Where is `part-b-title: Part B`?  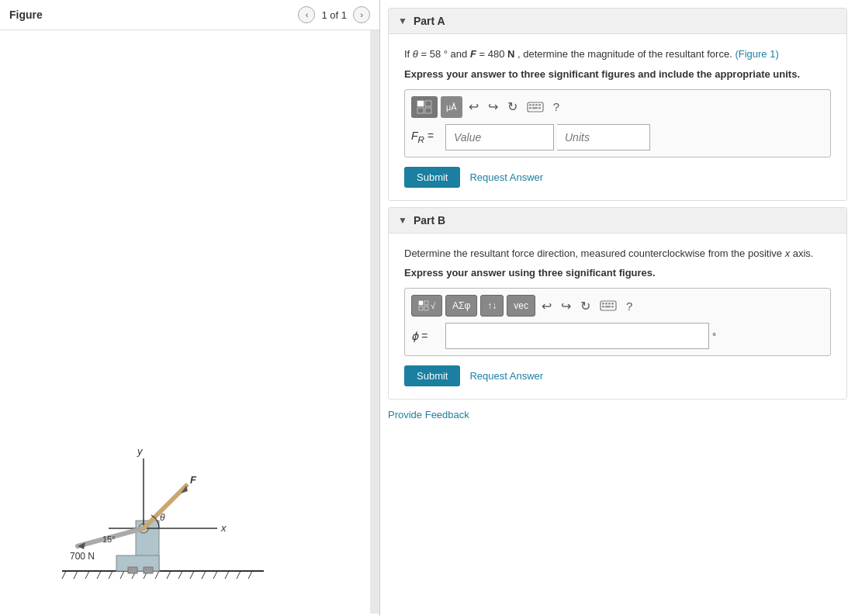 part-b-title: Part B is located at coordinates (430, 220).